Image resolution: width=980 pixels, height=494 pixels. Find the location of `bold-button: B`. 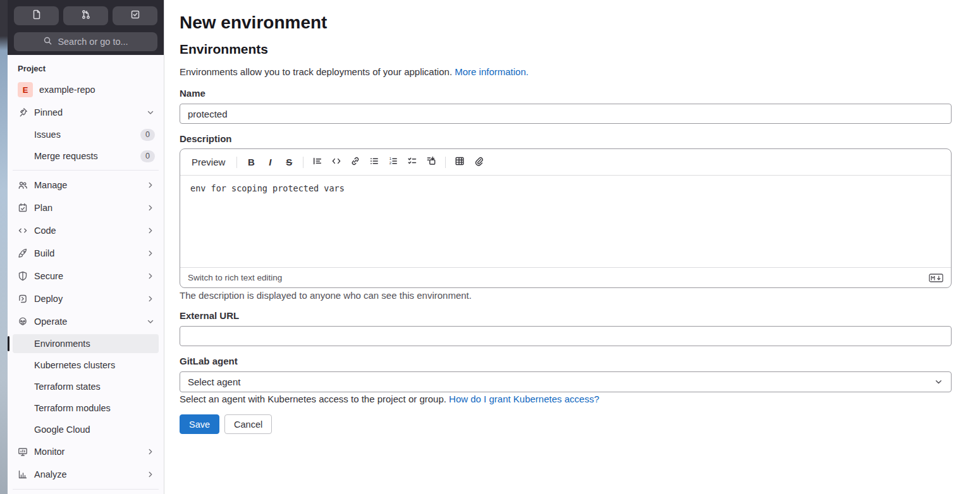

bold-button: B is located at coordinates (251, 162).